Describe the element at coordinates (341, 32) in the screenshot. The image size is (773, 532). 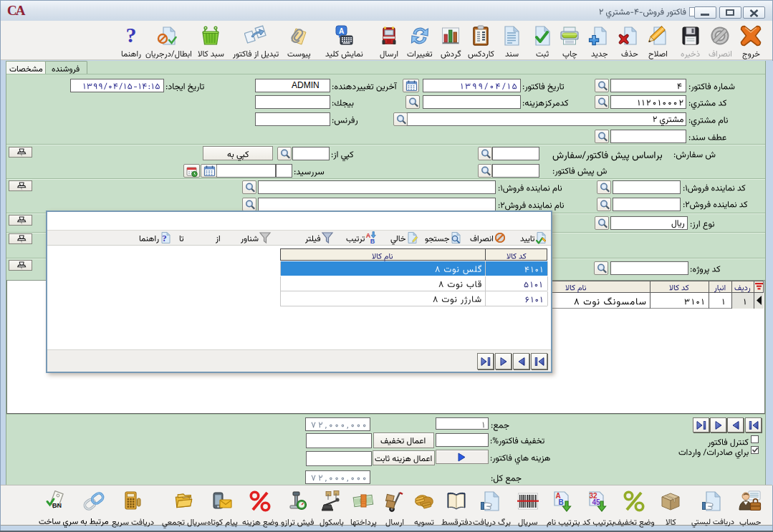
I see `svg-text: A` at that location.